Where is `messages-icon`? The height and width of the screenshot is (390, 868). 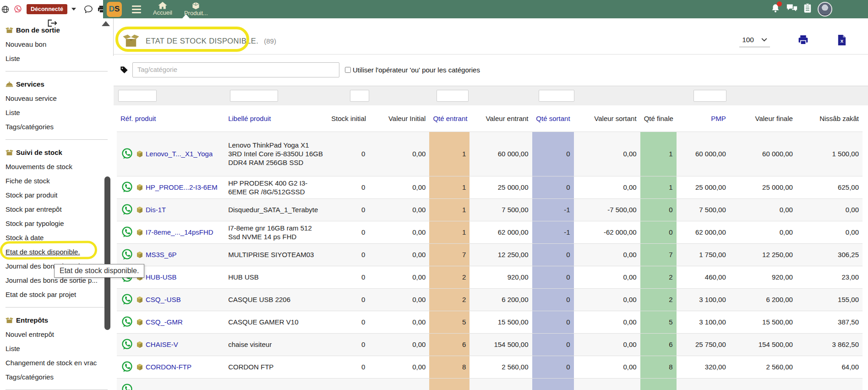 messages-icon is located at coordinates (792, 9).